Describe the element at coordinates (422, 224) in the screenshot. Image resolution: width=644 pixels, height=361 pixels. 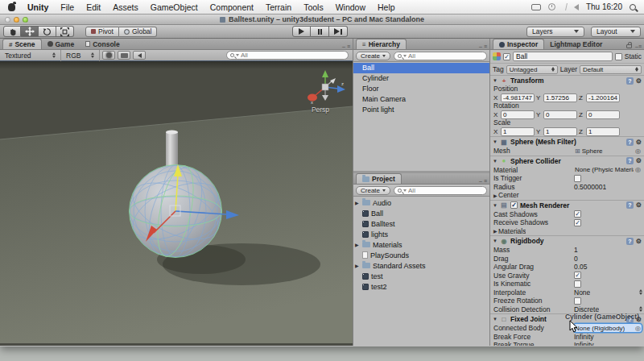
I see `project-item: ▶ Balltest` at that location.